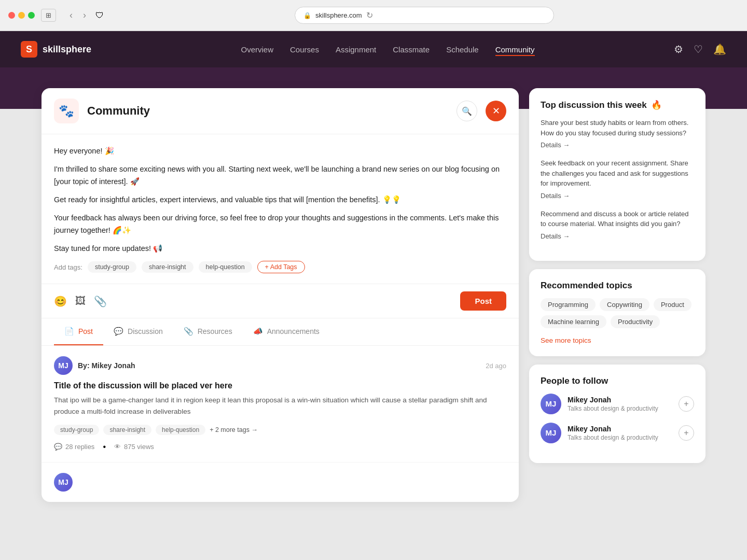 Image resolution: width=747 pixels, height=560 pixels. I want to click on person-info-2: Mikey Jonah Talks about design & product…, so click(620, 433).